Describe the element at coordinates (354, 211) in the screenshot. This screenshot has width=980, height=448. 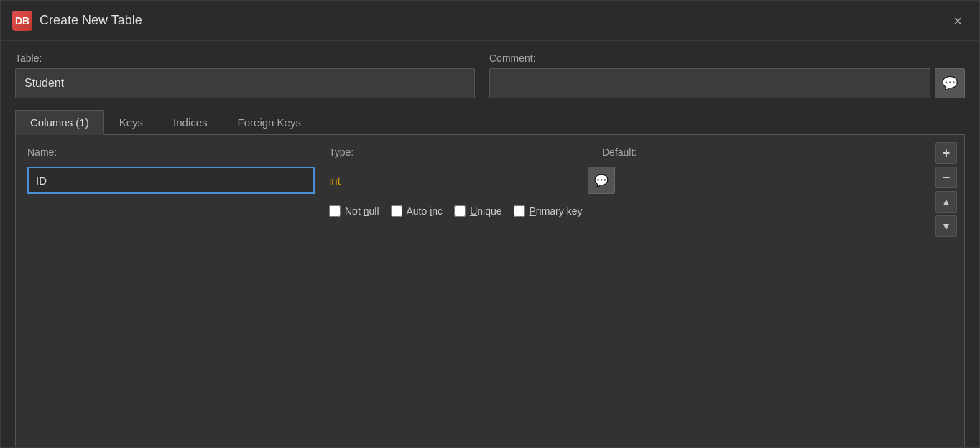
I see `checkbox-not-null: Not null` at that location.